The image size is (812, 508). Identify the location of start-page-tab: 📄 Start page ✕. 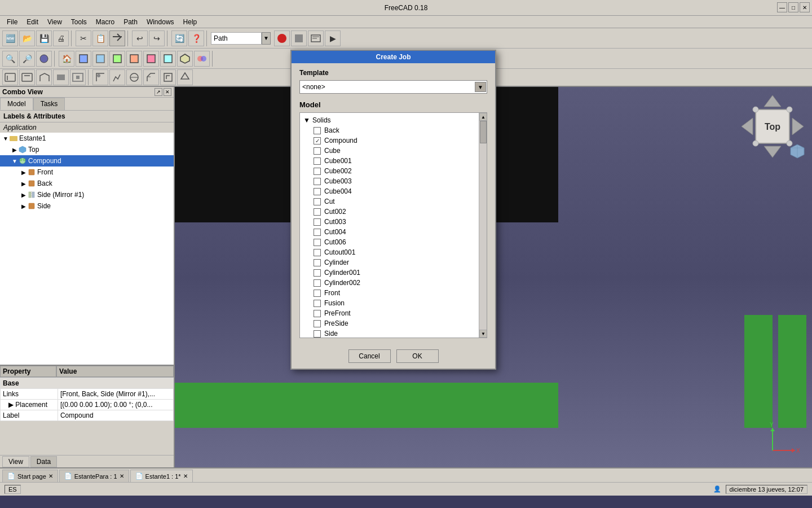
(30, 476).